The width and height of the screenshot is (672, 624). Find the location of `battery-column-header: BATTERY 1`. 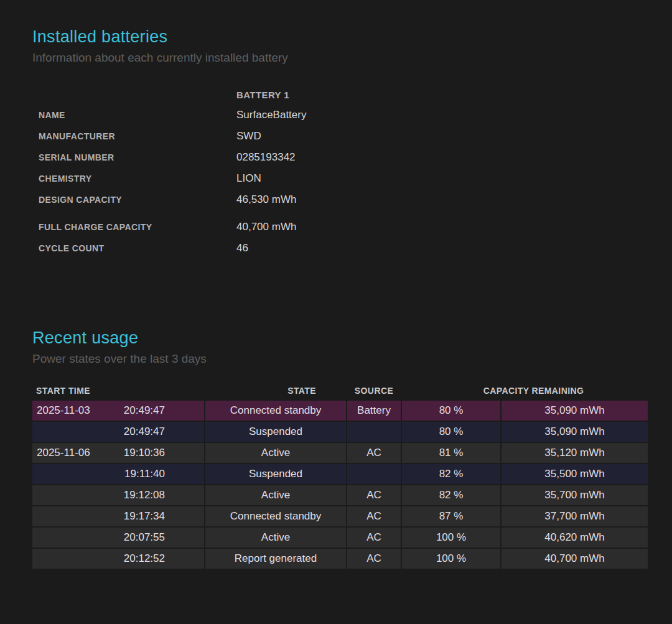

battery-column-header: BATTERY 1 is located at coordinates (442, 95).